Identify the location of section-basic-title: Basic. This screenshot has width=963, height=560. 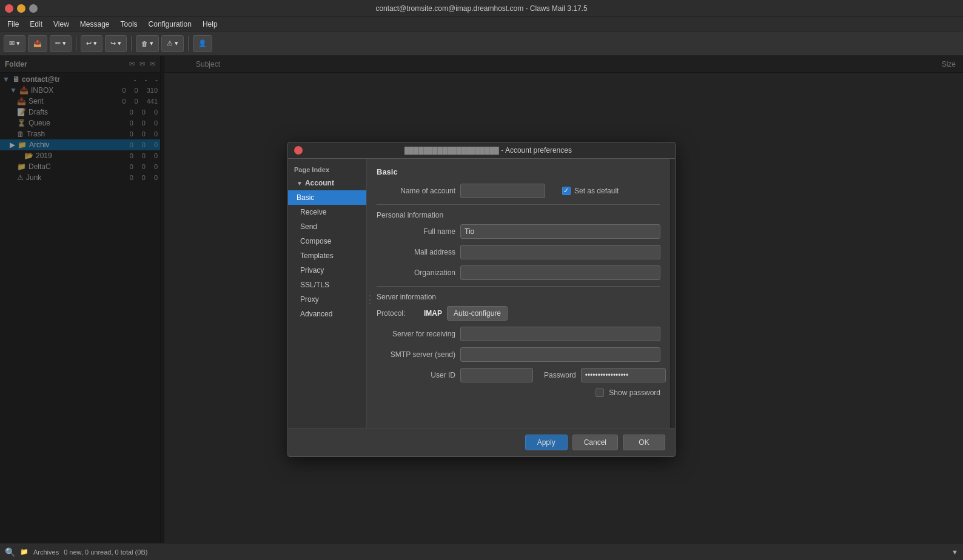
(518, 172).